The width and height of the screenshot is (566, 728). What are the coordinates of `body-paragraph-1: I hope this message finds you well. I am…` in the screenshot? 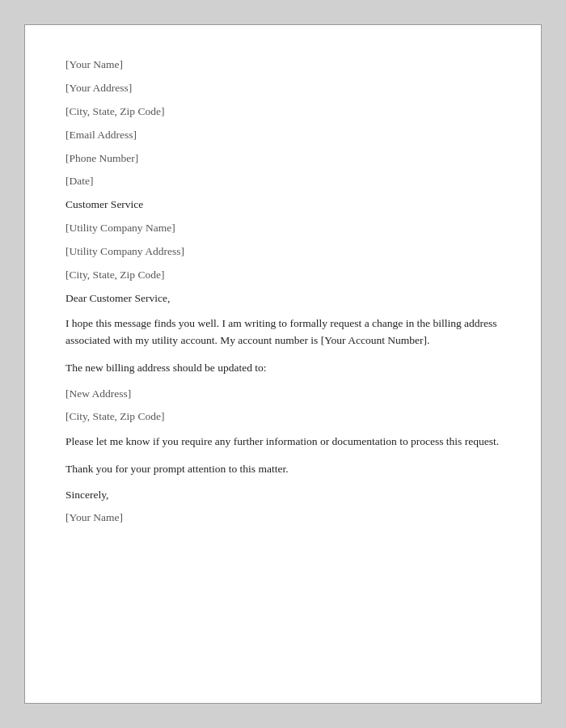 It's located at (283, 332).